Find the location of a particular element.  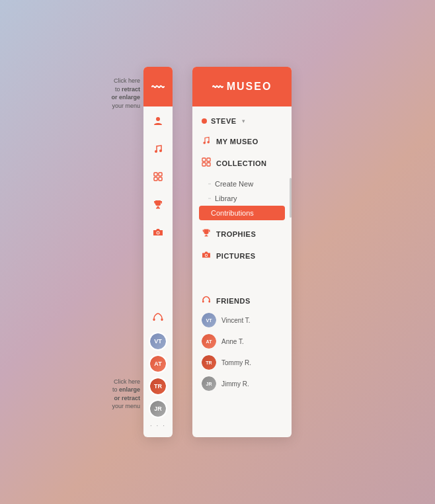

friend-name-anne: Anne T. is located at coordinates (233, 341).